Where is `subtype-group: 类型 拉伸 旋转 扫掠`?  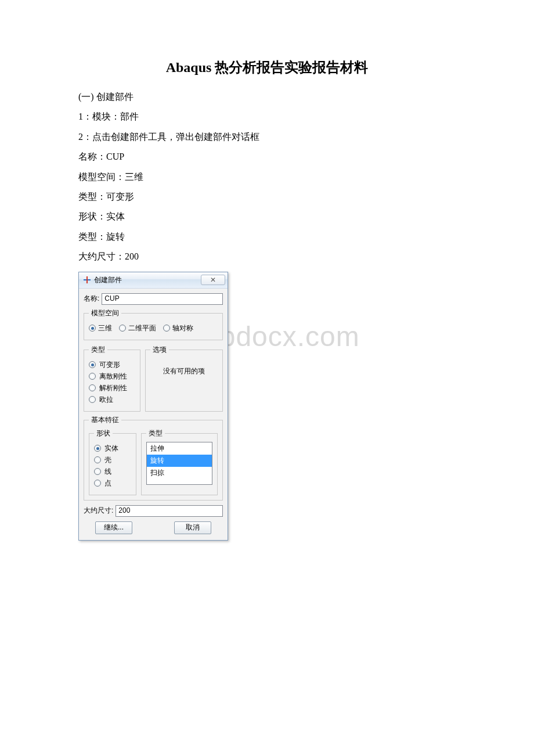
subtype-group: 类型 拉伸 旋转 扫掠 is located at coordinates (179, 462).